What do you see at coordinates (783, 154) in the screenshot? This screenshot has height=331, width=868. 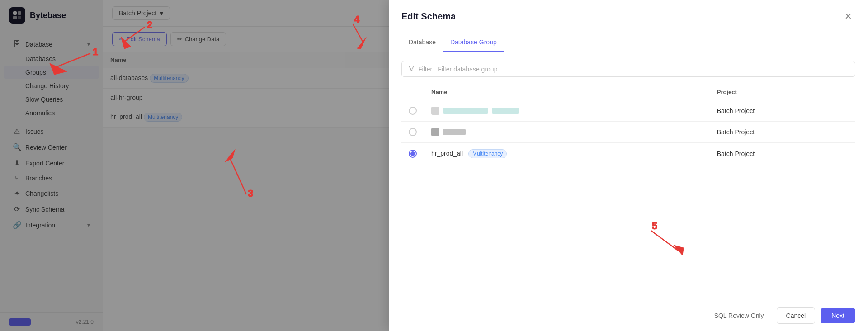 I see `project-cell-3: Batch Project` at bounding box center [783, 154].